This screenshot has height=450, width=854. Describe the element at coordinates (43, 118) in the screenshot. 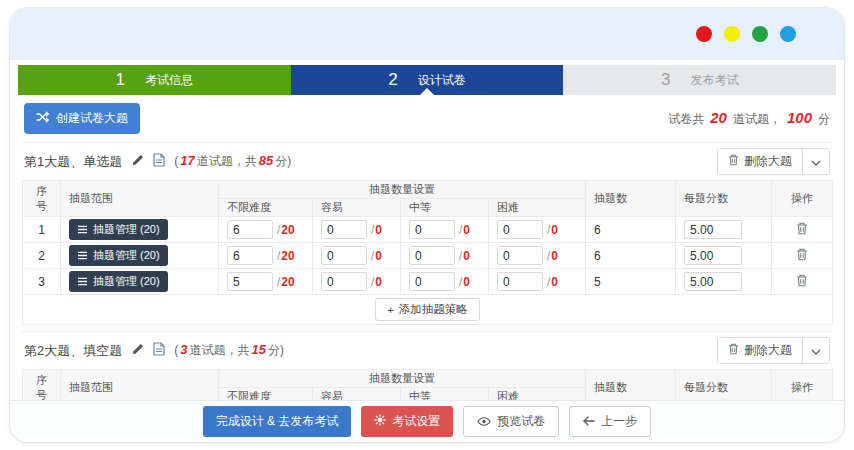

I see `shuffle-icon` at that location.